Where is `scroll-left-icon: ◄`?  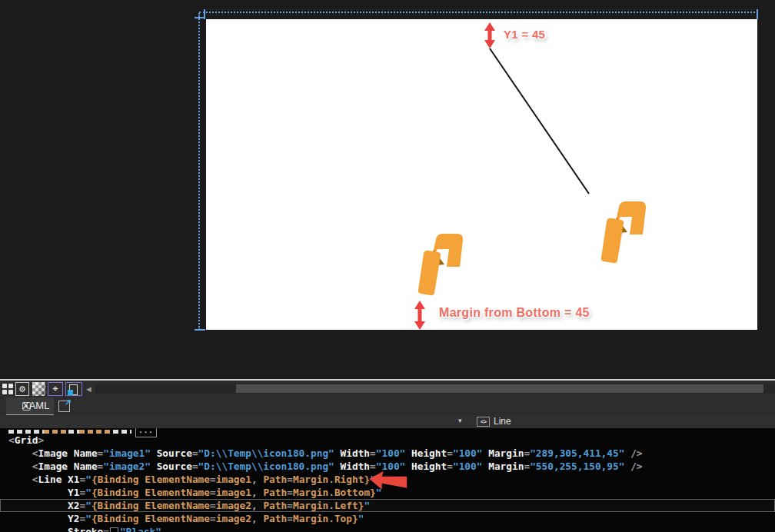
scroll-left-icon: ◄ is located at coordinates (89, 389).